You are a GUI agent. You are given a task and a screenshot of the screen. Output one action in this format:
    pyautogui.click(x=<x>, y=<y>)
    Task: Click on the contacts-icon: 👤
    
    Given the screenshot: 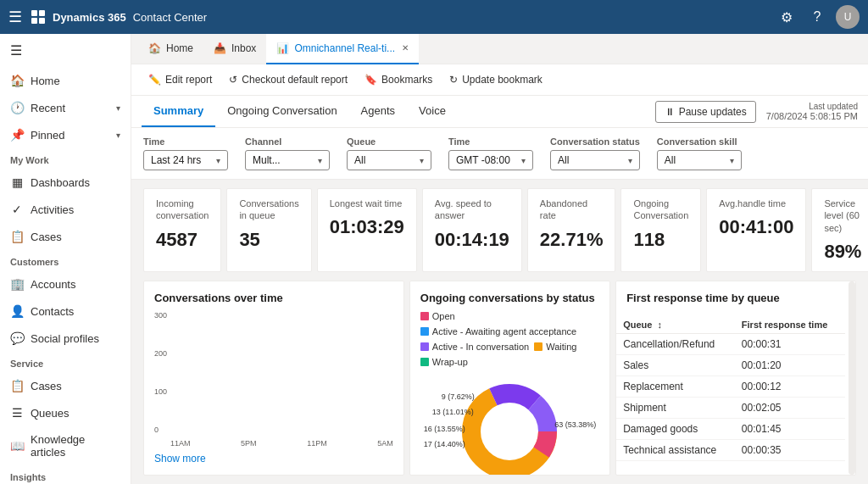 What is the action you would take?
    pyautogui.click(x=17, y=311)
    